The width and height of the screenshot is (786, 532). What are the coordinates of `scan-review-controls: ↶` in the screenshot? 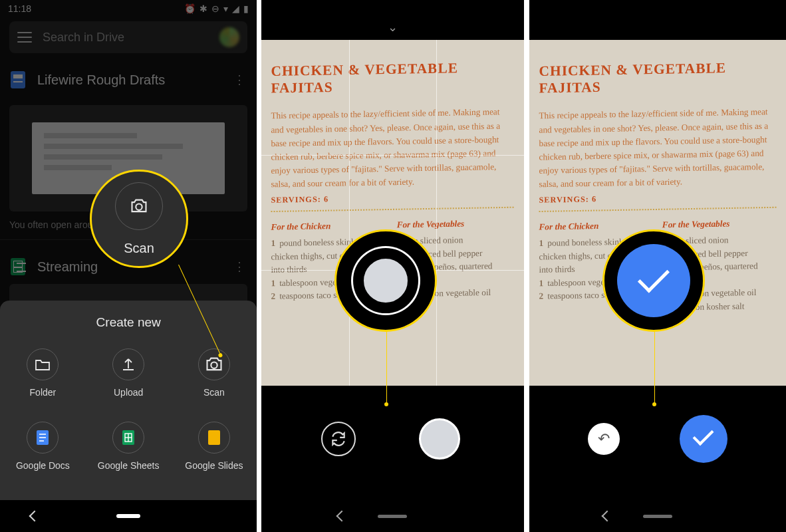 It's located at (658, 439).